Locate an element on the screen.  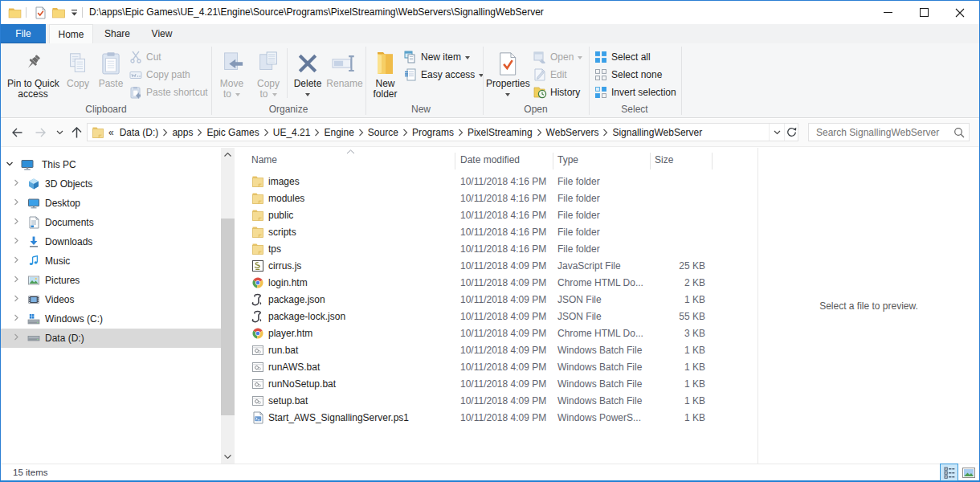
qat-customize-button is located at coordinates (74, 13).